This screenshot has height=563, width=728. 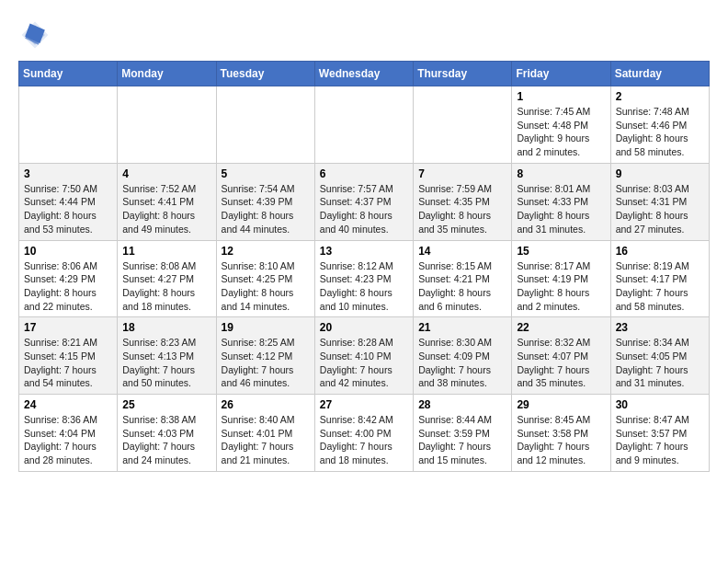 What do you see at coordinates (660, 174) in the screenshot?
I see `day-number: 9` at bounding box center [660, 174].